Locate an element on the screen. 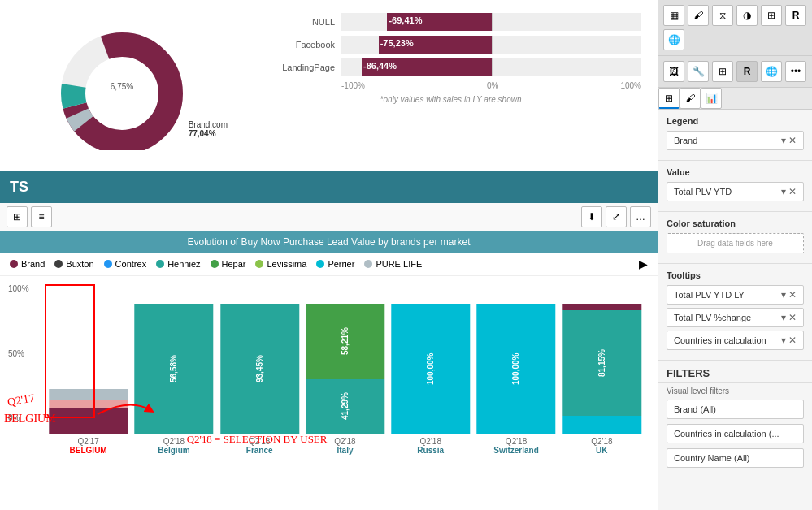 The image size is (812, 510). bar-group: Q2'17BELGIUM is located at coordinates (88, 379).